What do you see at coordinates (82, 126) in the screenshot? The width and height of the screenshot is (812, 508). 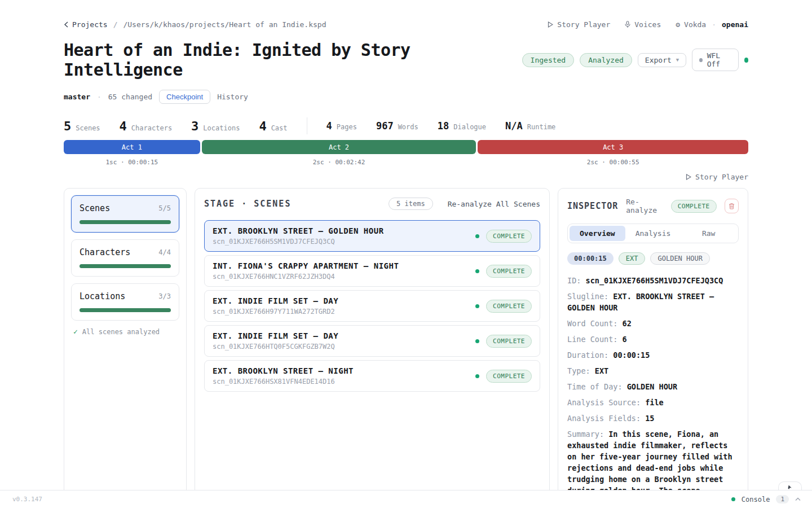 I see `stat-item: 5 Scenes` at bounding box center [82, 126].